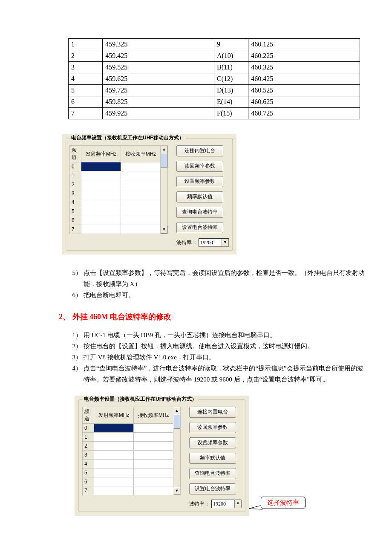 This screenshot has width=392, height=555. I want to click on table-cell: 459.525, so click(159, 67).